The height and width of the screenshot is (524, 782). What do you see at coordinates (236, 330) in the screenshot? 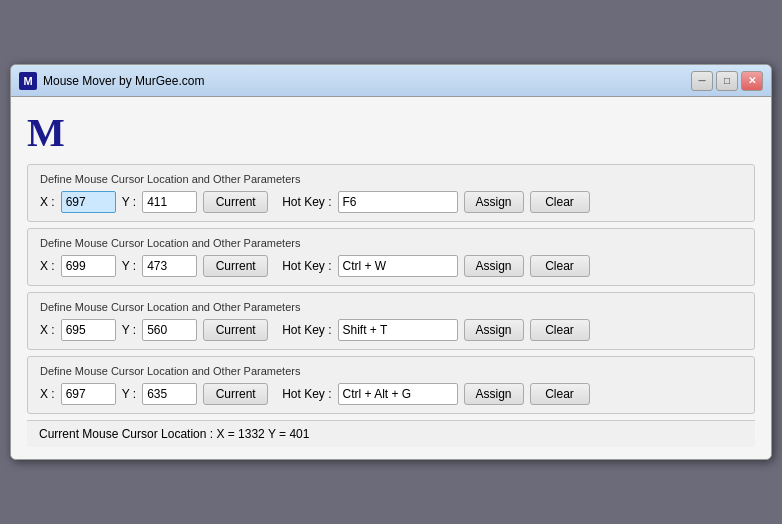
I see `current-button-3: Current` at bounding box center [236, 330].